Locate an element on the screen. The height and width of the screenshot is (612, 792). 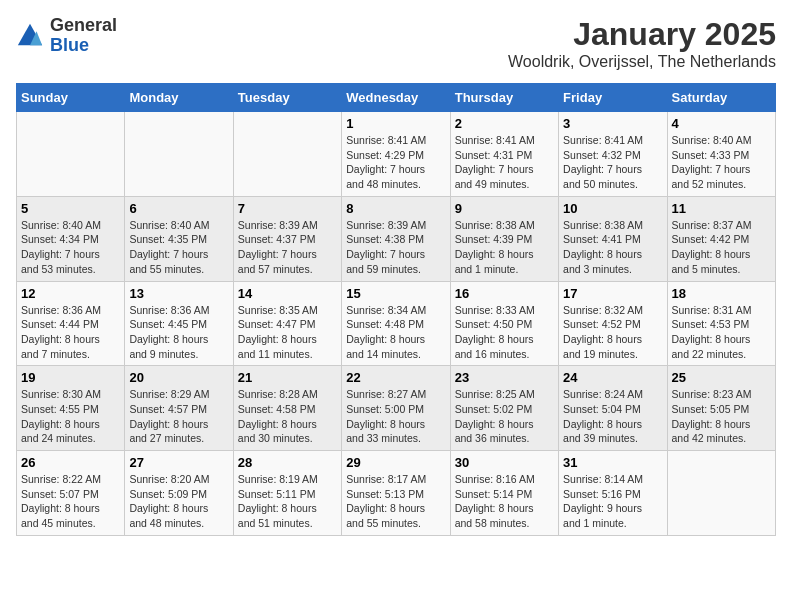
day-info: Sunrise: 8:14 AM Sunset: 5:16 PM Dayligh… is located at coordinates (612, 502).